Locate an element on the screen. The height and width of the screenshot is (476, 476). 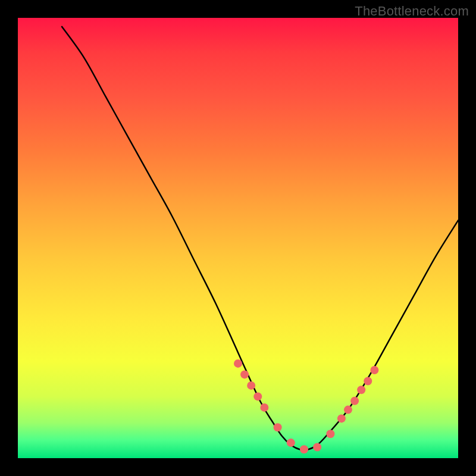
marker-group is located at coordinates (306, 406).